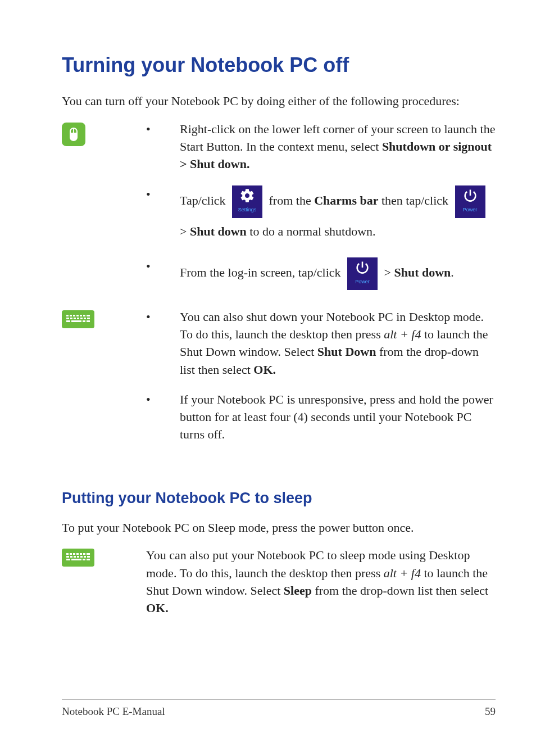 The width and height of the screenshot is (536, 756). I want to click on settings-tile-icon: Settings, so click(247, 202).